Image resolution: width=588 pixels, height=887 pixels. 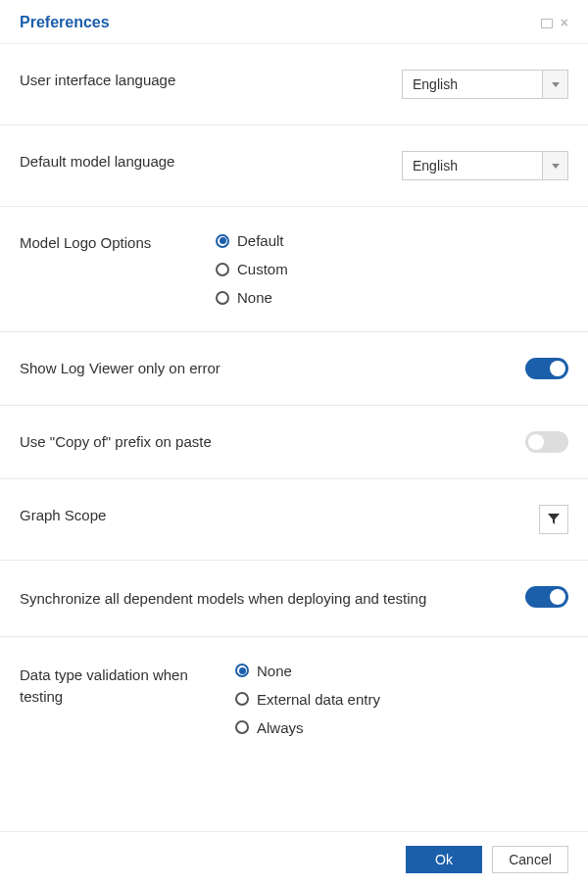 What do you see at coordinates (294, 369) in the screenshot?
I see `row-log-viewer: Show Log Viewer only on error` at bounding box center [294, 369].